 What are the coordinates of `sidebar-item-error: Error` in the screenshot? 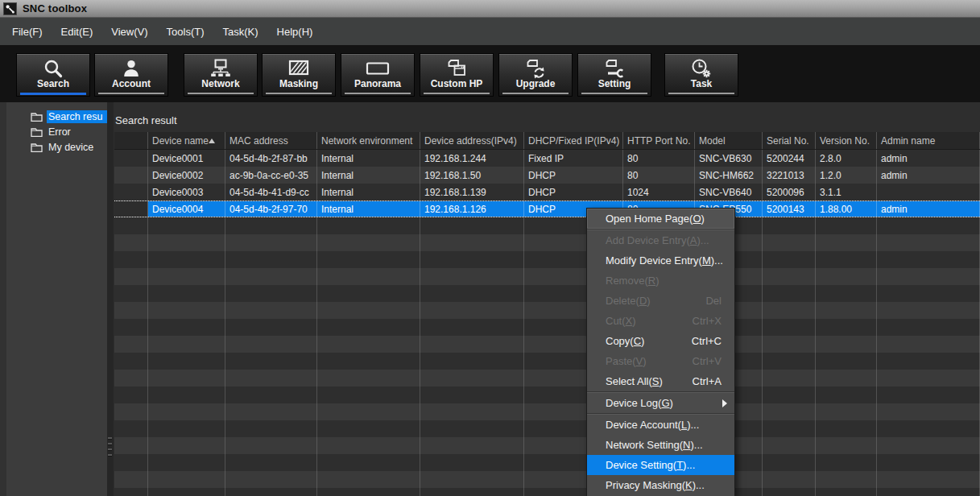 It's located at (56, 132).